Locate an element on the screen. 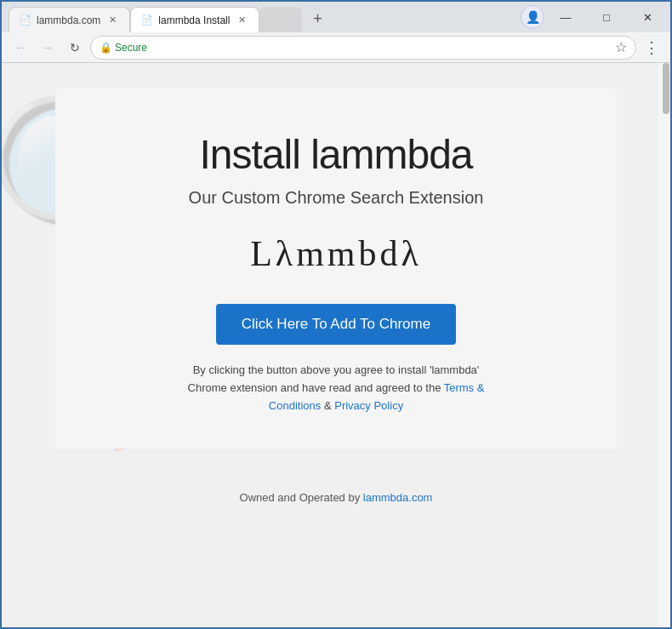 The image size is (672, 629). terms-and: & is located at coordinates (329, 405).